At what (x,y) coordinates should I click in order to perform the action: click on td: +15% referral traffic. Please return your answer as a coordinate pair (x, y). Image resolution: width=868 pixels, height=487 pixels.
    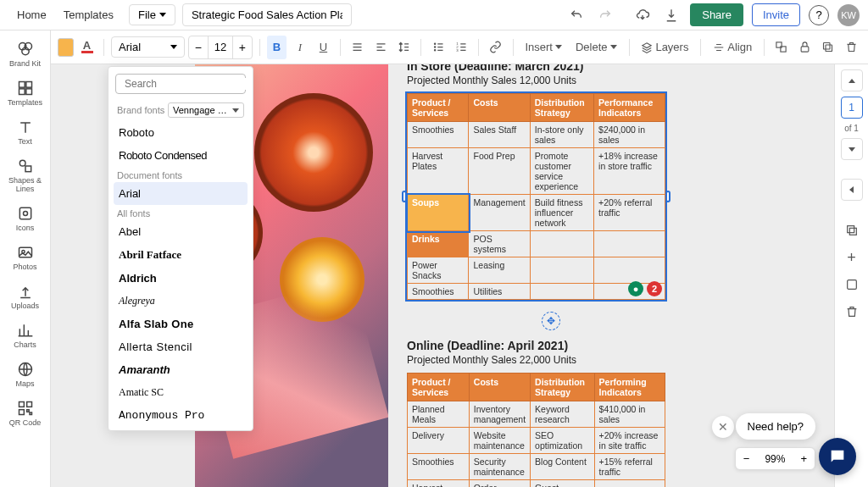
    Looking at the image, I should click on (629, 468).